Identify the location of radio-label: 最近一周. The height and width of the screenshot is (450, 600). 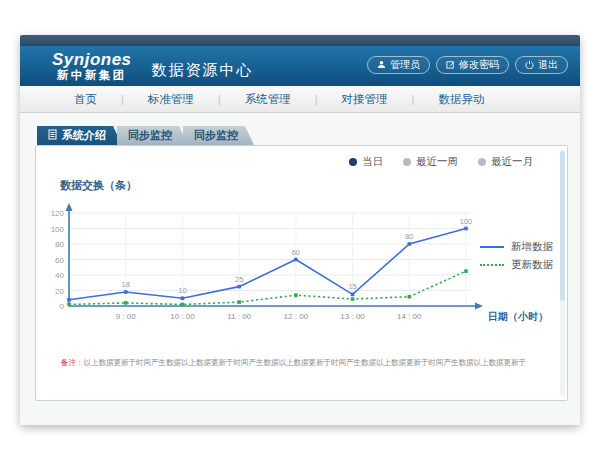
(437, 162).